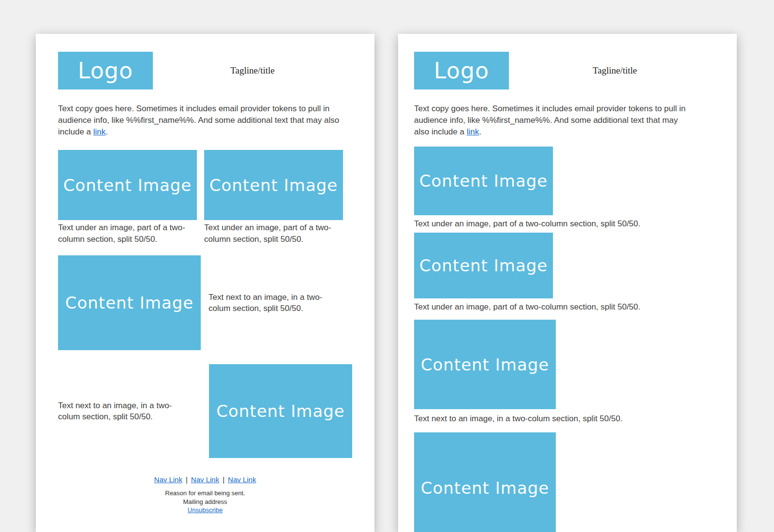 This screenshot has width=774, height=532. I want to click on body-copy-text: Text copy goes here. Sometimes it includ…, so click(550, 120).